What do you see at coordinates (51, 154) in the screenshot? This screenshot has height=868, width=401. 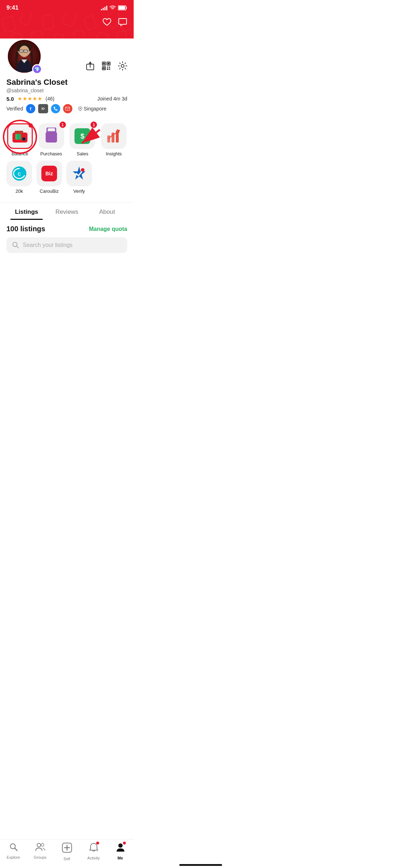 I see `purchases-label: Purchases` at bounding box center [51, 154].